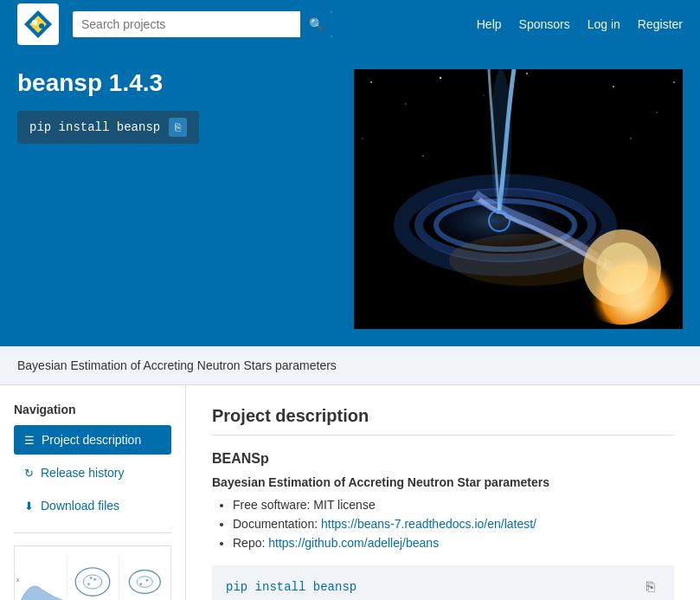 The width and height of the screenshot is (700, 600). Describe the element at coordinates (93, 493) in the screenshot. I see `sidebar: Navigation ☰ Project description ↻ Relea…` at that location.